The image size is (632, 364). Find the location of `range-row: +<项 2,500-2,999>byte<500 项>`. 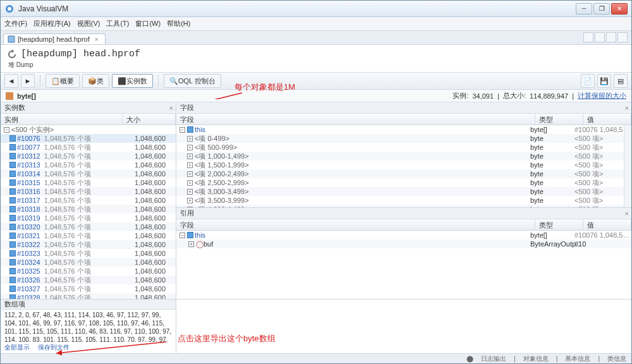

range-row: +<项 2,500-2,999>byte<500 项> is located at coordinates (400, 183).